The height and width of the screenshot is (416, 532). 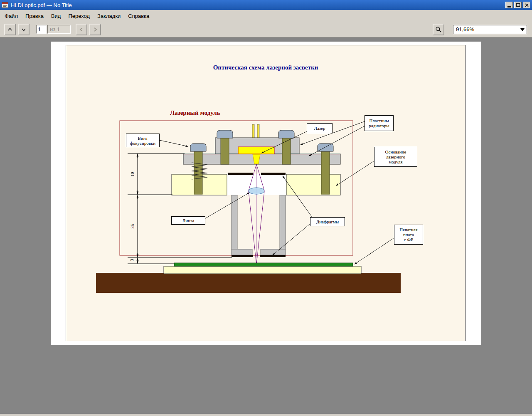 I want to click on dimension-lines, so click(x=180, y=209).